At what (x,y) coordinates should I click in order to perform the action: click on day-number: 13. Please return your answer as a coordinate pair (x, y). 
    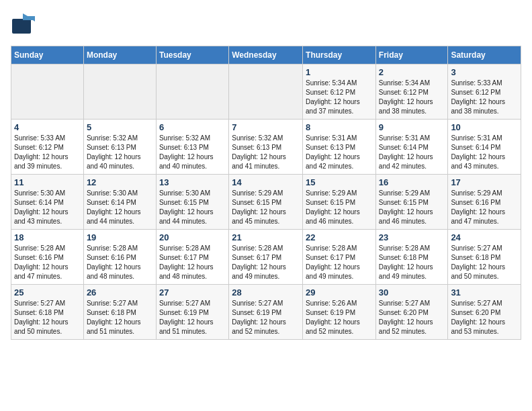
    Looking at the image, I should click on (192, 183).